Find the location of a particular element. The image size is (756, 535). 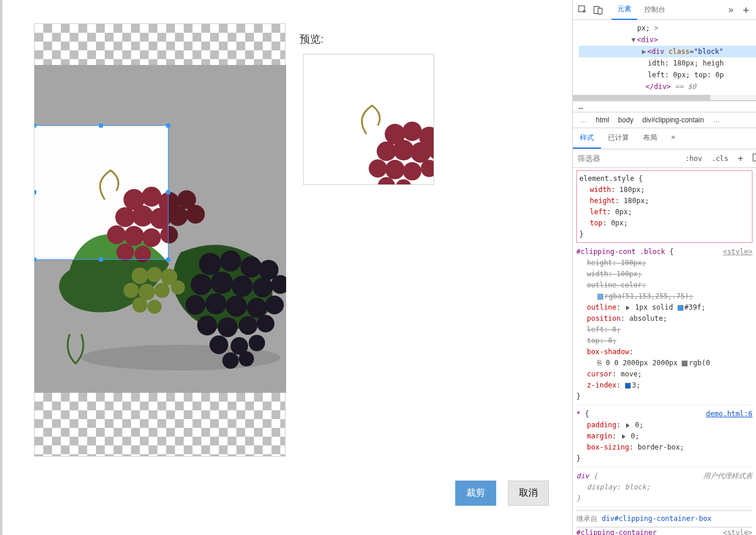

preview-label: 预览: is located at coordinates (311, 39).